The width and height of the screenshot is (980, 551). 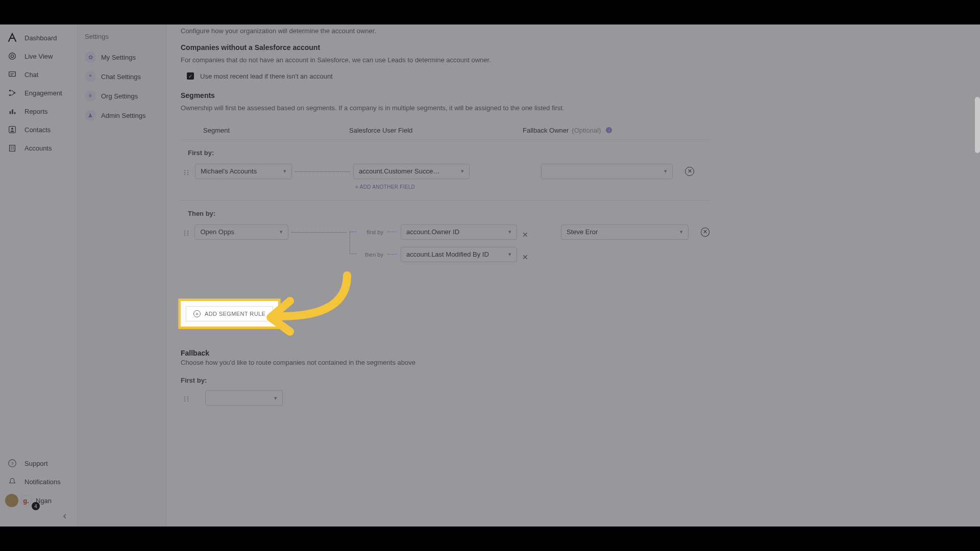 What do you see at coordinates (568, 131) in the screenshot?
I see `col-fallback: Fallback Owner(Optional) i` at bounding box center [568, 131].